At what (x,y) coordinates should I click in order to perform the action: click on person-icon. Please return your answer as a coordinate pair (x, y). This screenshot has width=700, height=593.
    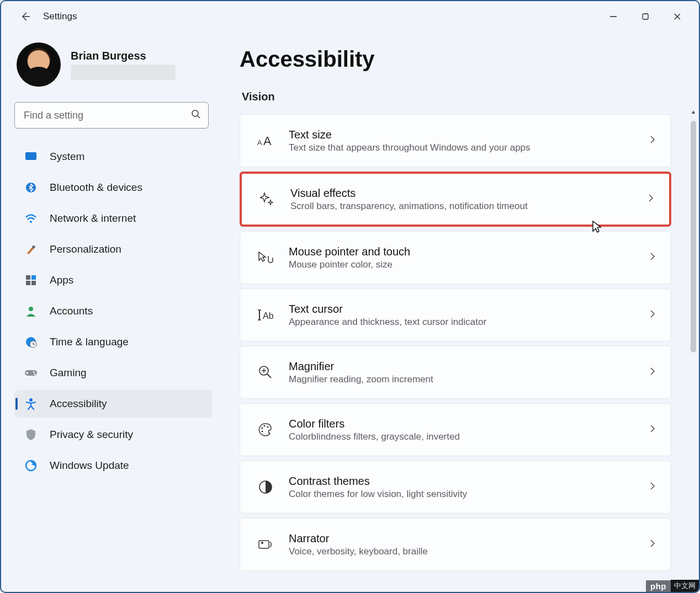
    Looking at the image, I should click on (31, 311).